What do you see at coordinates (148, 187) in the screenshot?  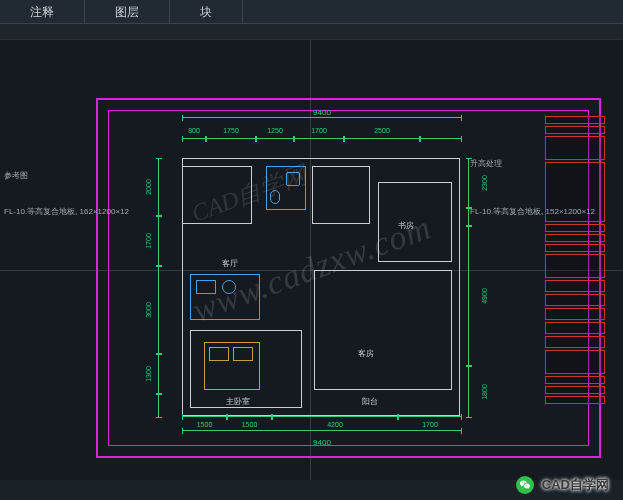 I see `dimension-label: 2000` at bounding box center [148, 187].